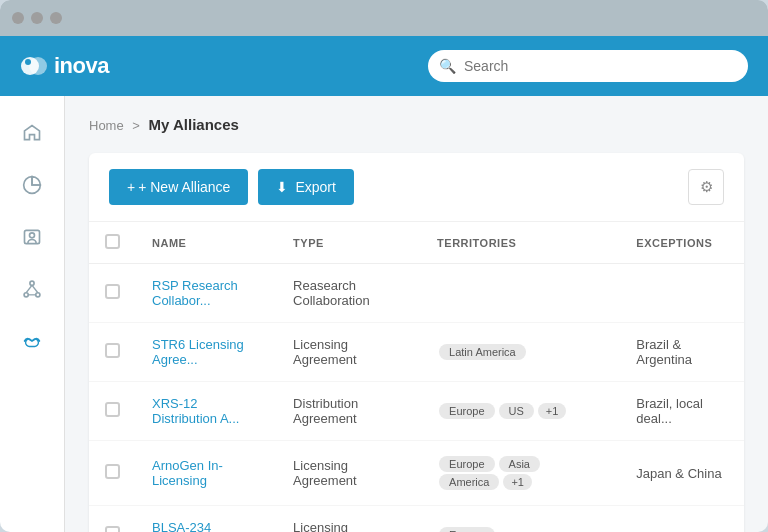 The image size is (768, 532). I want to click on row-territories: EuropeUS+1, so click(520, 412).